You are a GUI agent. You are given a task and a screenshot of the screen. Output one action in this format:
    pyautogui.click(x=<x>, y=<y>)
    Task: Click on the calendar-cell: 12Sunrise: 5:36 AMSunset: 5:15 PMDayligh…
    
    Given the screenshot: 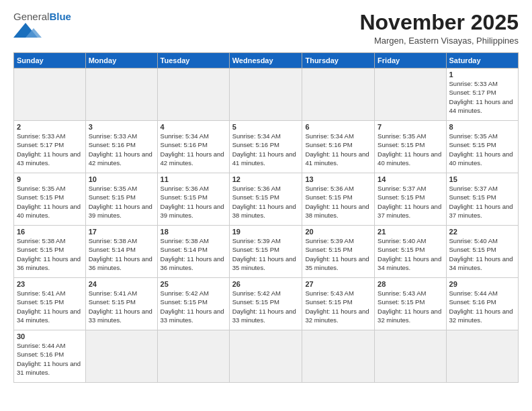 What is the action you would take?
    pyautogui.click(x=266, y=199)
    